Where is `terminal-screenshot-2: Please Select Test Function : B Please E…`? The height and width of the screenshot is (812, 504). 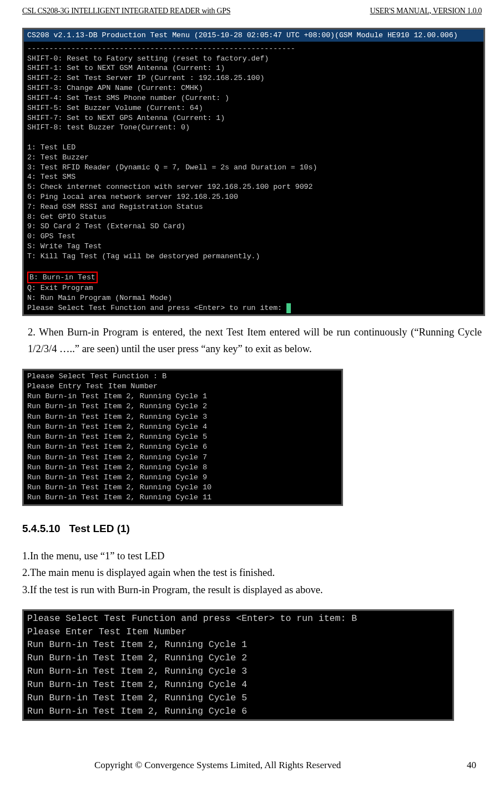 terminal-screenshot-2: Please Select Test Function : B Please E… is located at coordinates (183, 438).